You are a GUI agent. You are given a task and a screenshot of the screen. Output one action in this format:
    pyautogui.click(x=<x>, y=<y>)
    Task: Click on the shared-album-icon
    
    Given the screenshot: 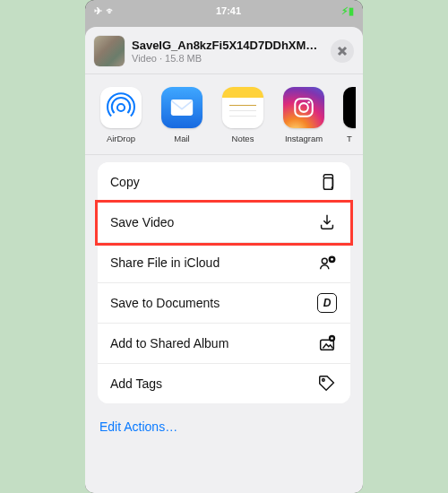 What is the action you would take?
    pyautogui.click(x=327, y=343)
    